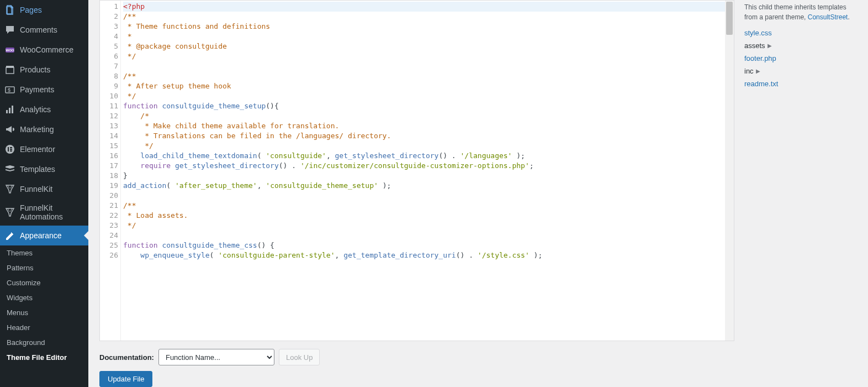  I want to click on nav-label: WooCommerce, so click(46, 50).